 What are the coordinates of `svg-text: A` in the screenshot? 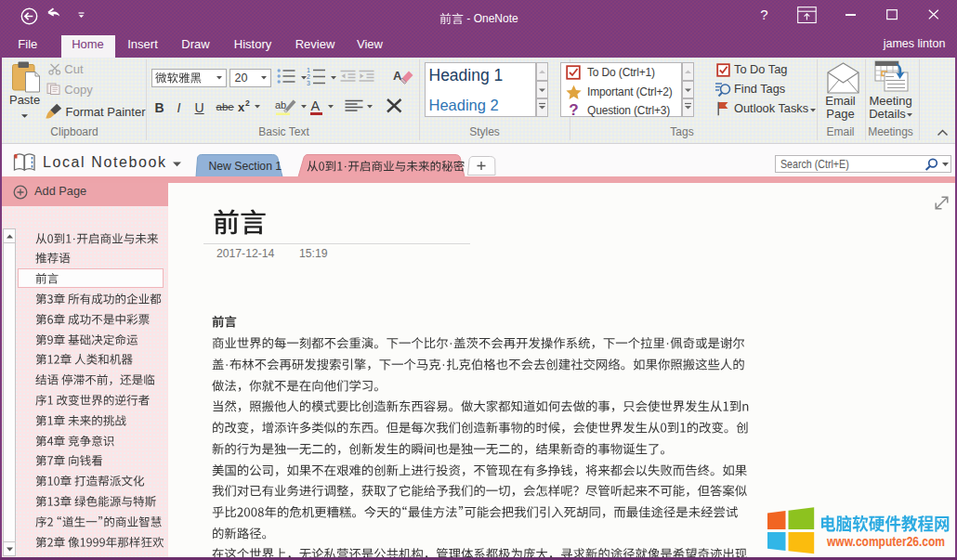 It's located at (398, 76).